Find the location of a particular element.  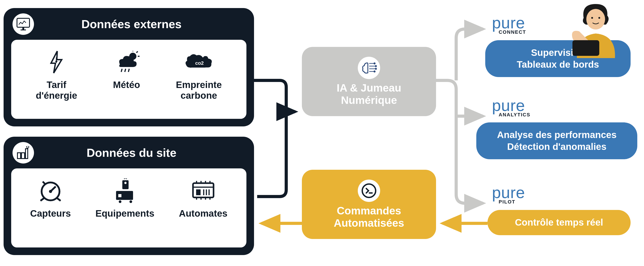

pill-line2: Détection d'anomalies is located at coordinates (557, 147).